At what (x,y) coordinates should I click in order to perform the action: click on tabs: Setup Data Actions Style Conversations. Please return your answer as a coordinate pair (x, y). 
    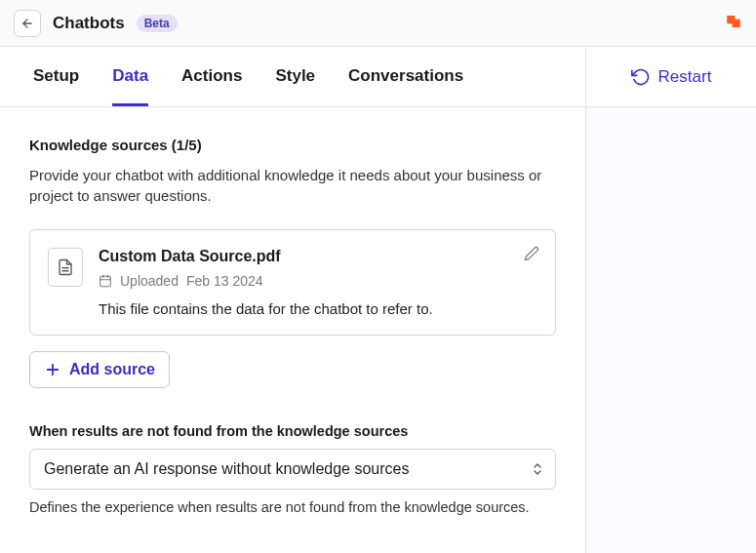
    Looking at the image, I should click on (293, 77).